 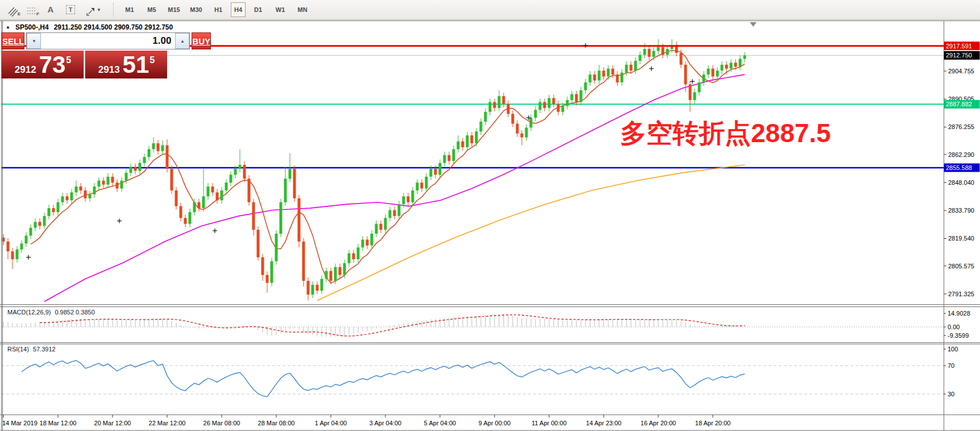 What do you see at coordinates (113, 423) in the screenshot?
I see `svg-text: 20 Mar 12:00` at bounding box center [113, 423].